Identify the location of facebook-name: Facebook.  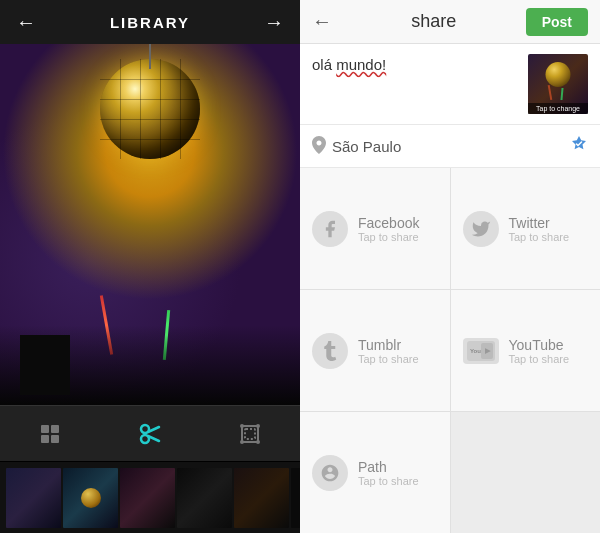
(388, 223).